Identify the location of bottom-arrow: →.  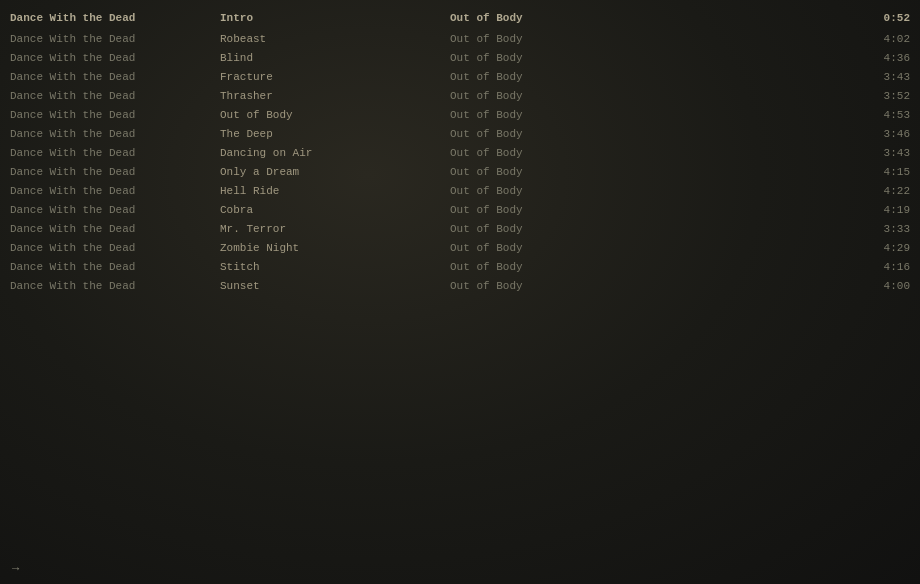
(16, 569).